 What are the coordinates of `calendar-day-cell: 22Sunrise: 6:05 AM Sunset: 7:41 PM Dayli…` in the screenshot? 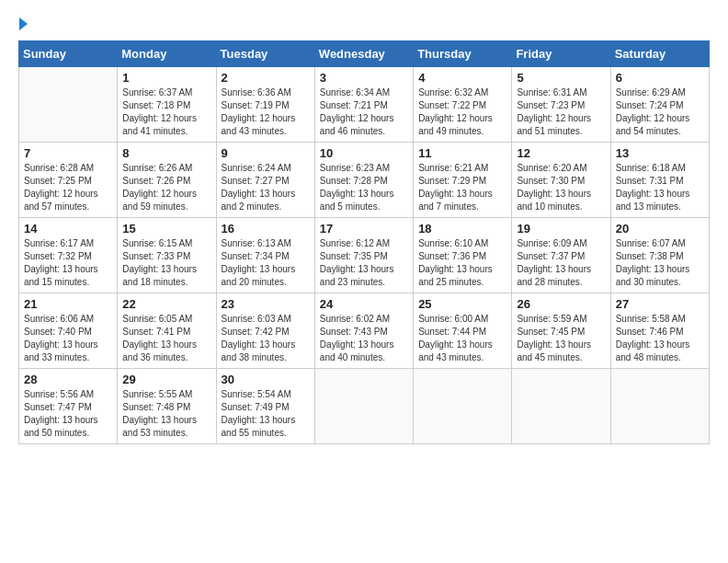 It's located at (167, 331).